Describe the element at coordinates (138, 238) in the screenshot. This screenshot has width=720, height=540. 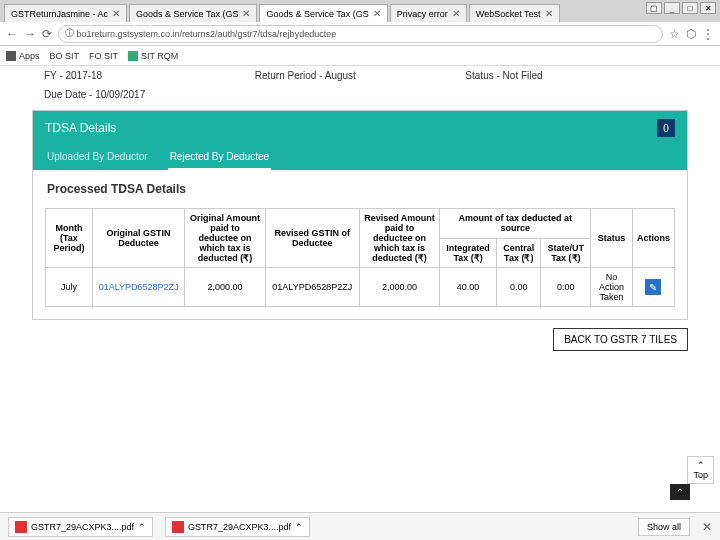
I see `col-orig-gstin: Original GSTIN Deductee` at that location.